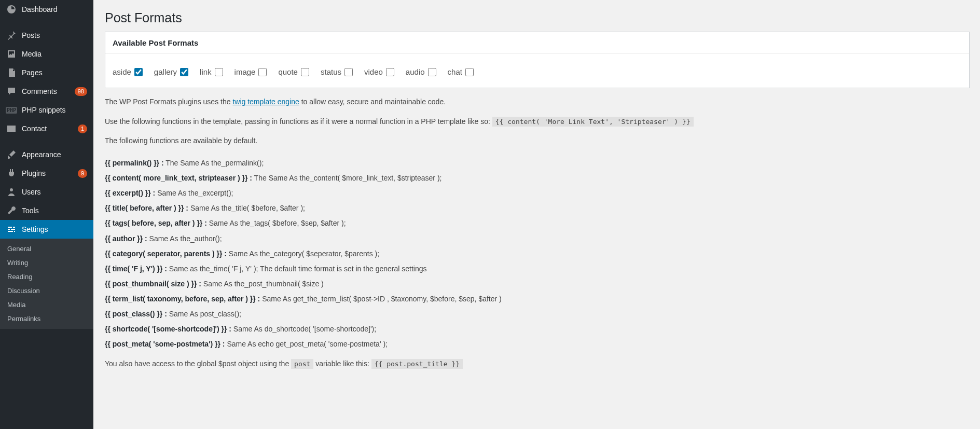  I want to click on count-badge: 98, so click(81, 91).